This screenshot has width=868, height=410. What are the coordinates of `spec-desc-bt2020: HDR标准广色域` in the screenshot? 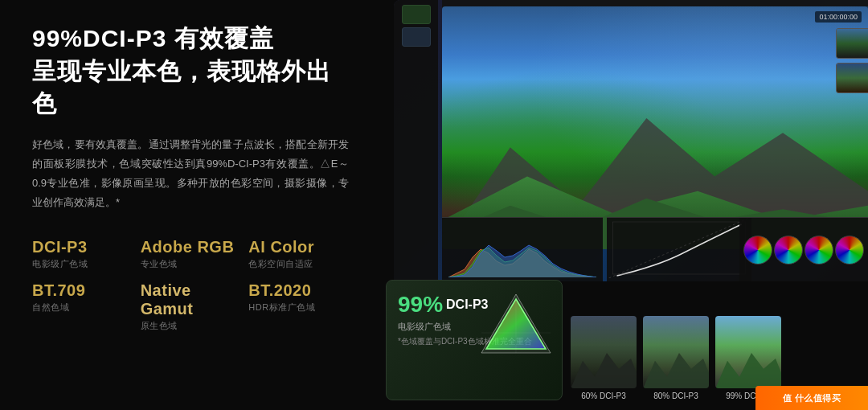 It's located at (299, 307).